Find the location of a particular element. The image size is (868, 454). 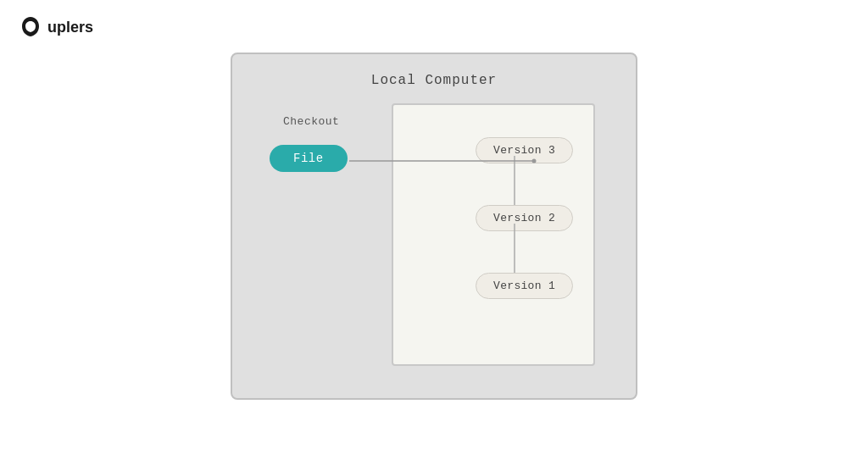

version-1-pill: Version 1 is located at coordinates (524, 286).